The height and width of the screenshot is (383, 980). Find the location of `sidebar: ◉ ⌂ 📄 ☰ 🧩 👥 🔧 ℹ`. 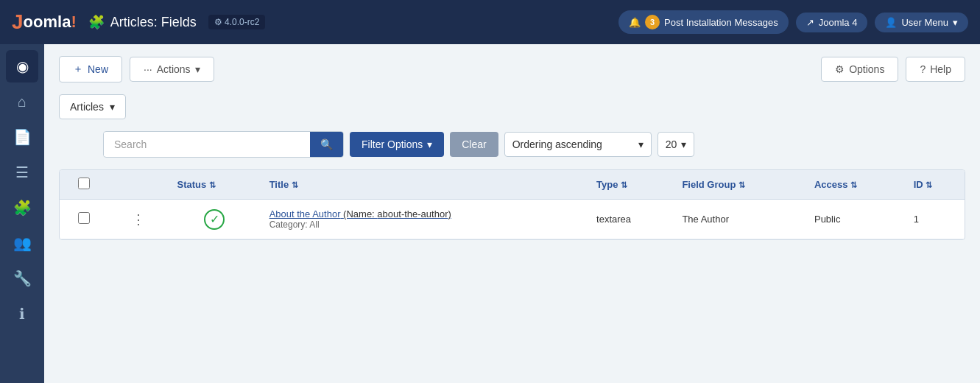

sidebar: ◉ ⌂ 📄 ☰ 🧩 👥 🔧 ℹ is located at coordinates (22, 214).